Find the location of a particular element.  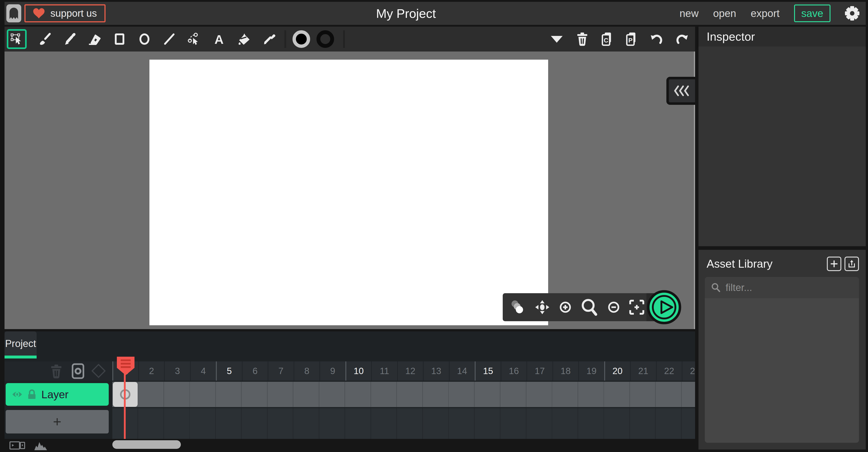

pan-tool-button is located at coordinates (542, 307).